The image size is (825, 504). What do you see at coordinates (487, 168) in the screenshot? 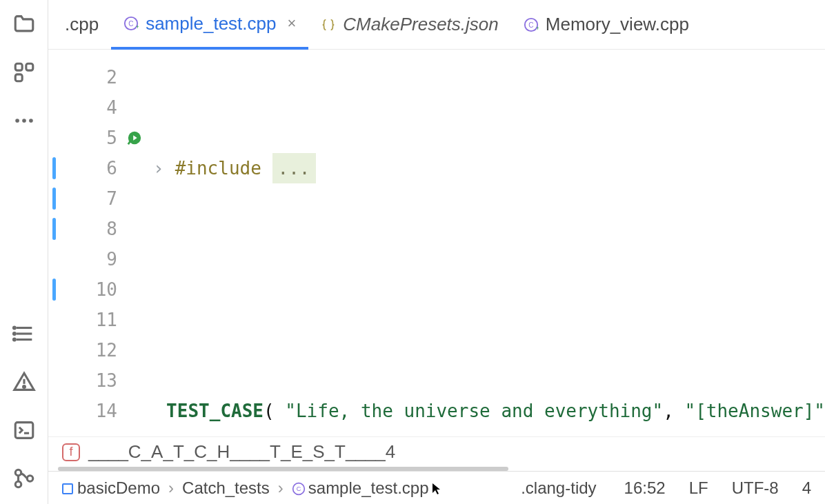
I see `code-line: ›#include ...` at bounding box center [487, 168].